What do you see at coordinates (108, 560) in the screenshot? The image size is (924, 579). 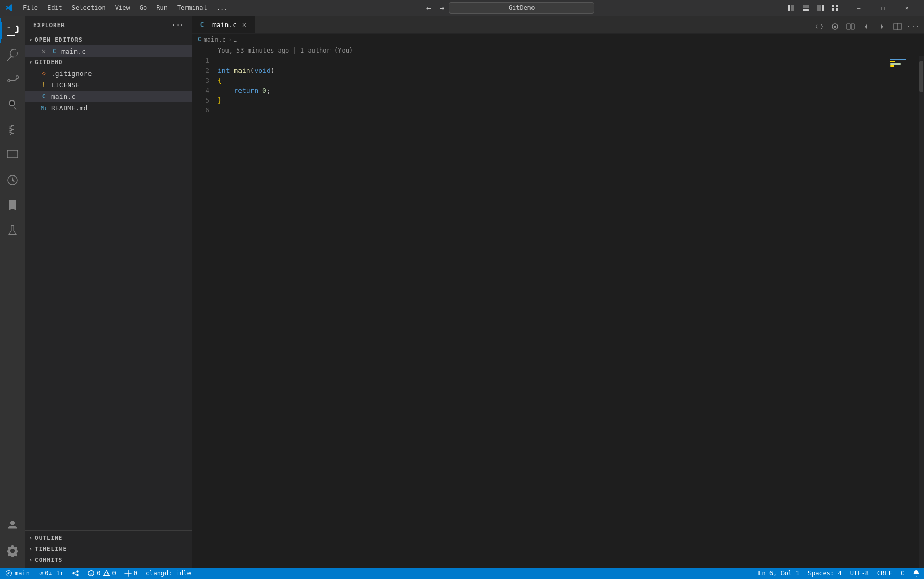 I see `section-commits: › COMMITS` at bounding box center [108, 560].